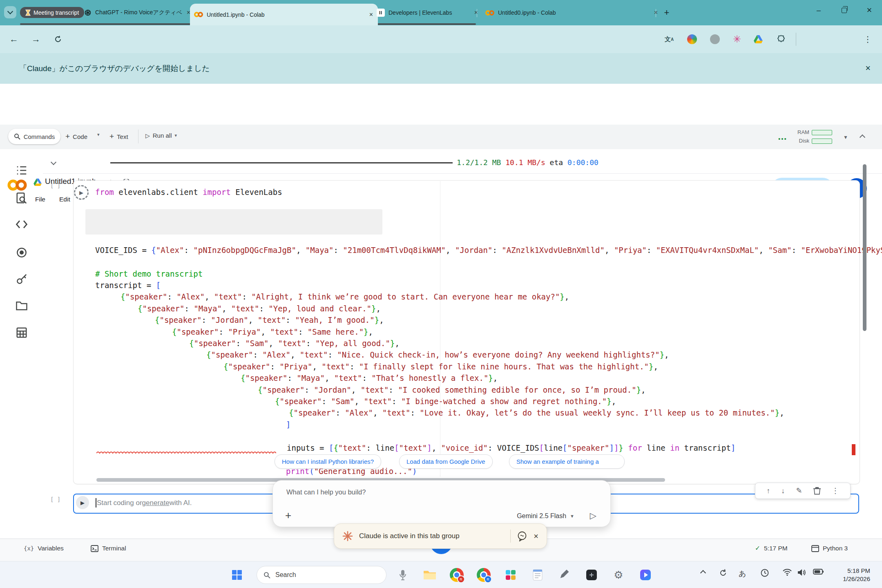 Image resolution: width=882 pixels, height=588 pixels. What do you see at coordinates (161, 136) in the screenshot?
I see `run-all-button: ▷Run all▾` at bounding box center [161, 136].